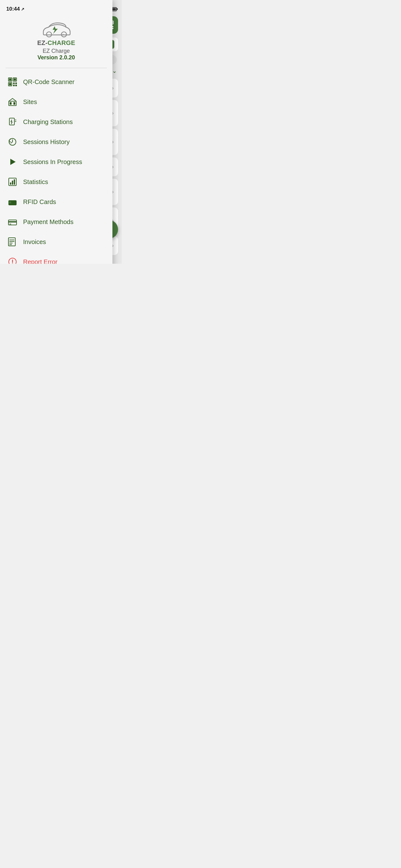 The width and height of the screenshot is (401, 868). I want to click on nav-item-label: Report Error, so click(40, 261).